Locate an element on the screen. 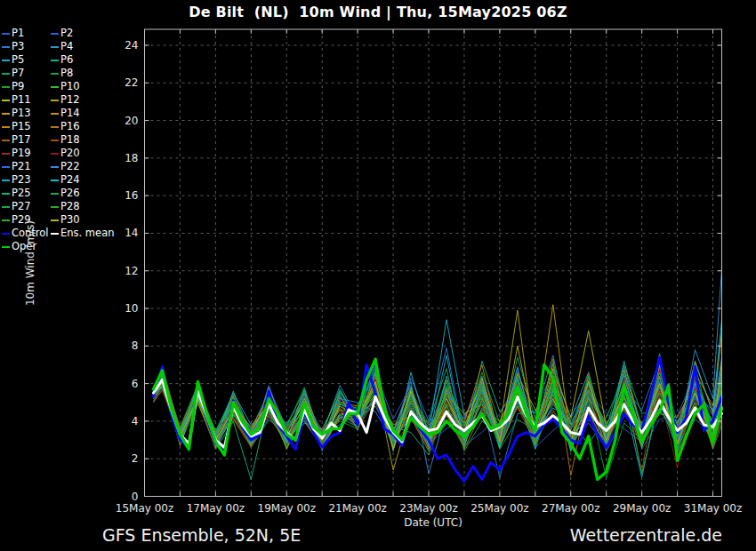 The width and height of the screenshot is (756, 551). y-tick-label: 16 is located at coordinates (132, 196).